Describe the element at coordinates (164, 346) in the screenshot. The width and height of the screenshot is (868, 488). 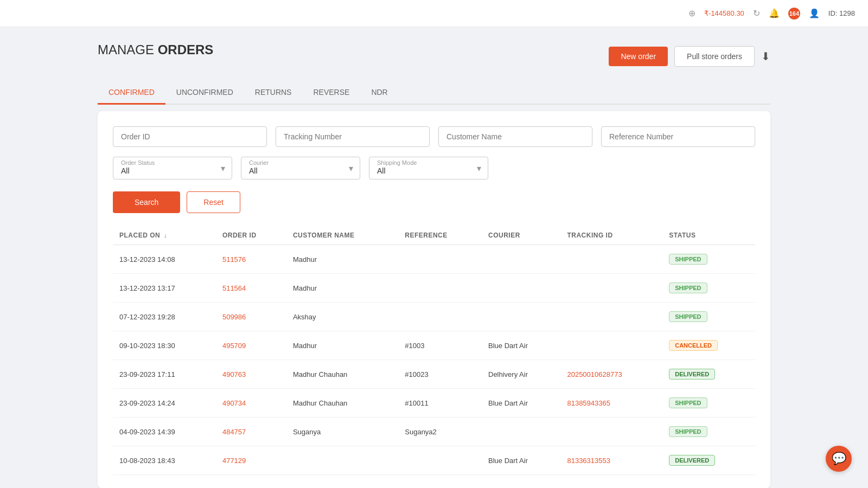
I see `cell-placed-on: 09-10-2023 18:30` at that location.